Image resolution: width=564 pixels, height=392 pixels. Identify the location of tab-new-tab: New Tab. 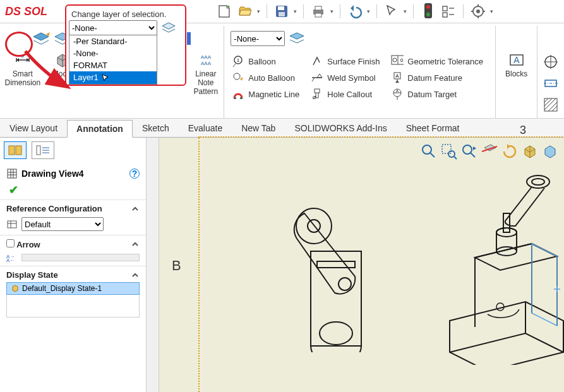
(258, 128).